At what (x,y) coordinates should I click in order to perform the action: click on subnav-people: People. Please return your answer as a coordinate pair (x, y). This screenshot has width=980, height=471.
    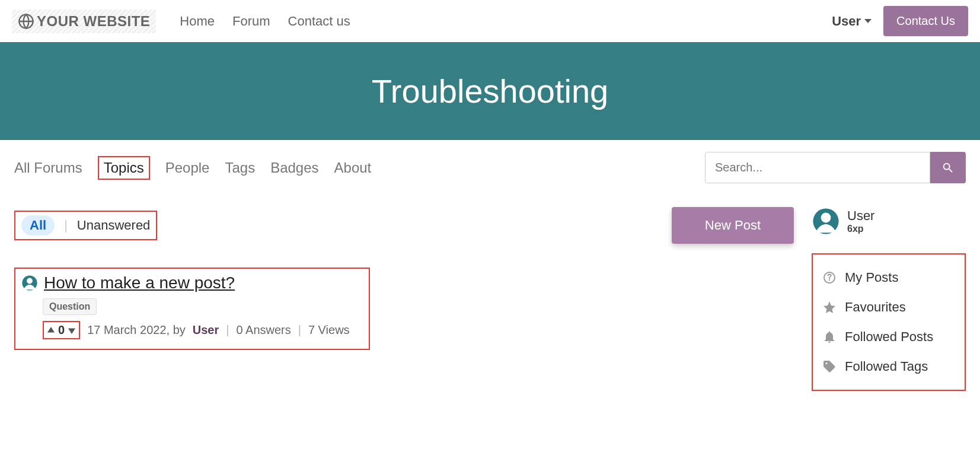
    Looking at the image, I should click on (187, 168).